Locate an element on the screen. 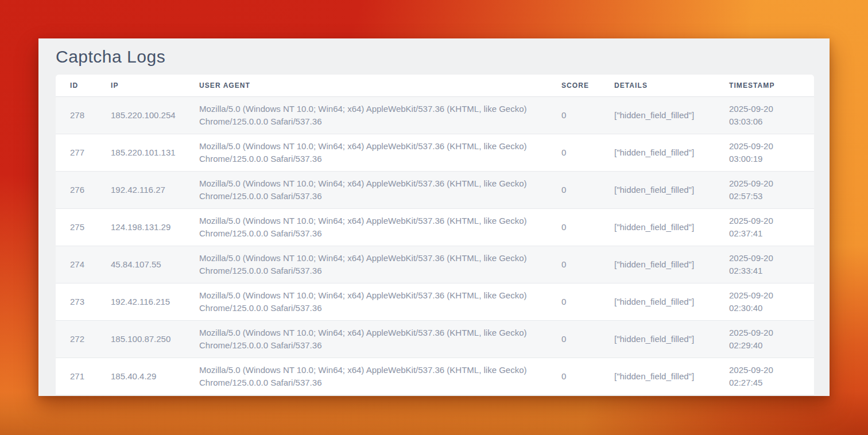 The image size is (868, 435). cell-id: 274 is located at coordinates (83, 264).